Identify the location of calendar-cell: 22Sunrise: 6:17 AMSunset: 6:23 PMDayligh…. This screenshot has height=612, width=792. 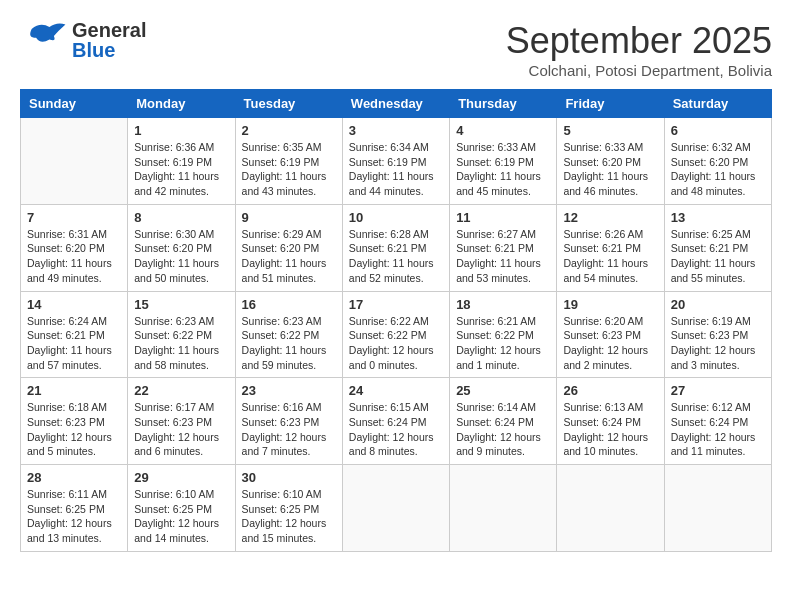
(182, 422).